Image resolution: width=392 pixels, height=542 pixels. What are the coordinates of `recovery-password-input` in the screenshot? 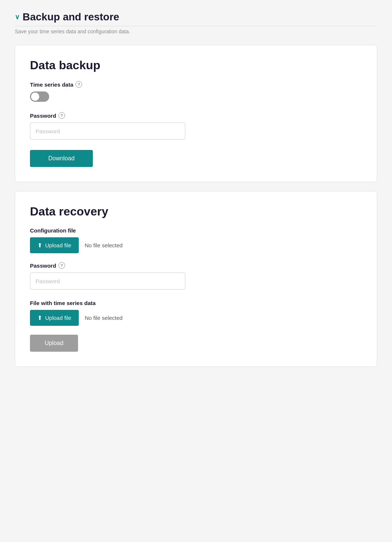 It's located at (108, 281).